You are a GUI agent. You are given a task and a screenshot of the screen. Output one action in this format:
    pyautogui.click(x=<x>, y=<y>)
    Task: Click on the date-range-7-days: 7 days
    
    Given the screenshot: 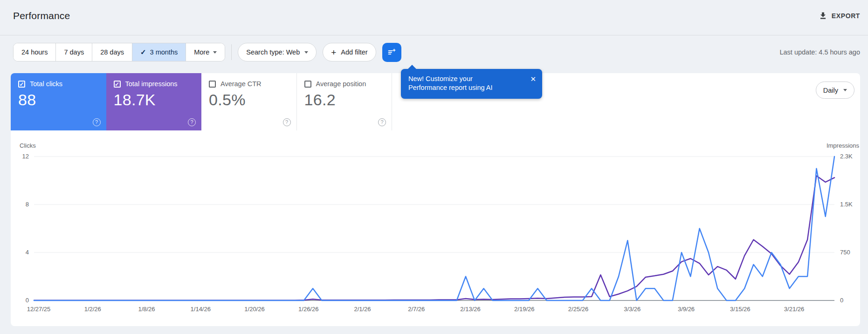 What is the action you would take?
    pyautogui.click(x=74, y=52)
    